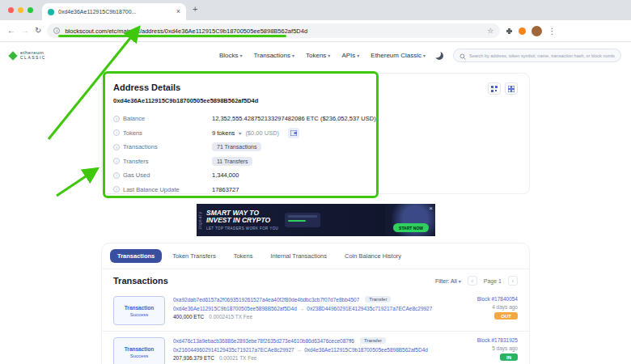  I want to click on transfers-count-badge: 11 Transfers, so click(232, 162).